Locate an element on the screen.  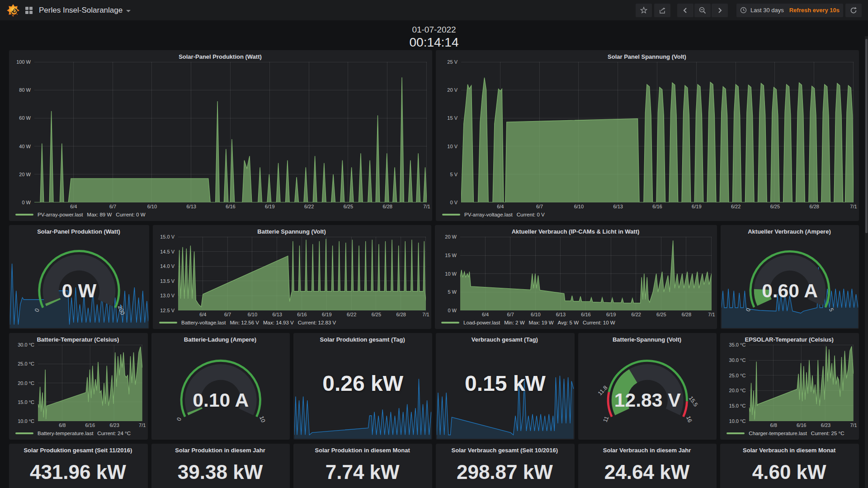
panel-title: Batterie-Ladung (Ampere) is located at coordinates (221, 340).